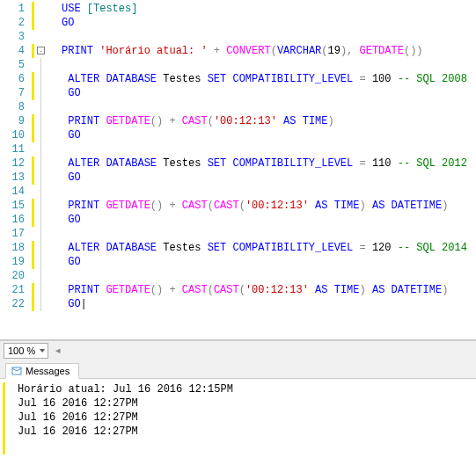 Image resolution: width=476 pixels, height=458 pixels. I want to click on line-number: 16, so click(14, 220).